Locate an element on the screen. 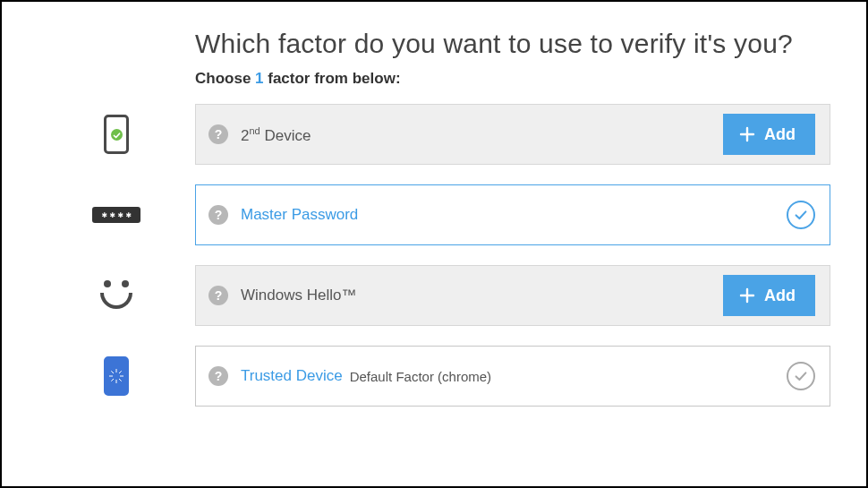 The image size is (868, 488). factor-label: Master Password is located at coordinates (299, 215).